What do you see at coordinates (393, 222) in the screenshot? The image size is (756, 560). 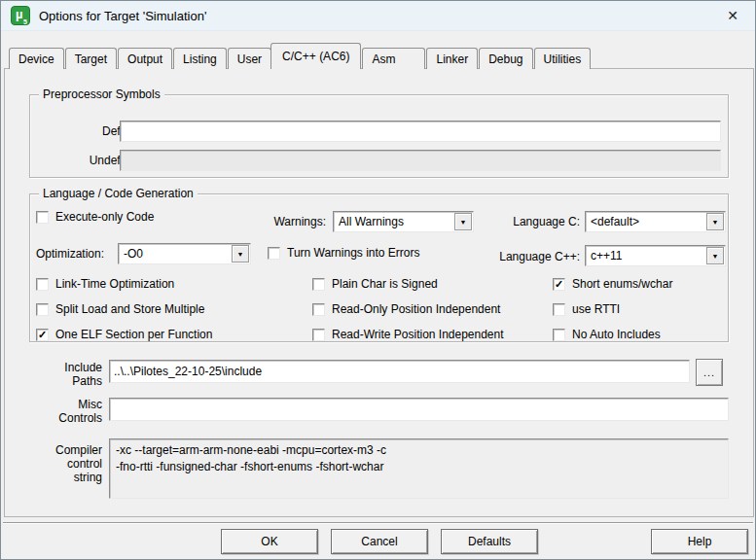 I see `warnings-combo-value: All Warnings` at bounding box center [393, 222].